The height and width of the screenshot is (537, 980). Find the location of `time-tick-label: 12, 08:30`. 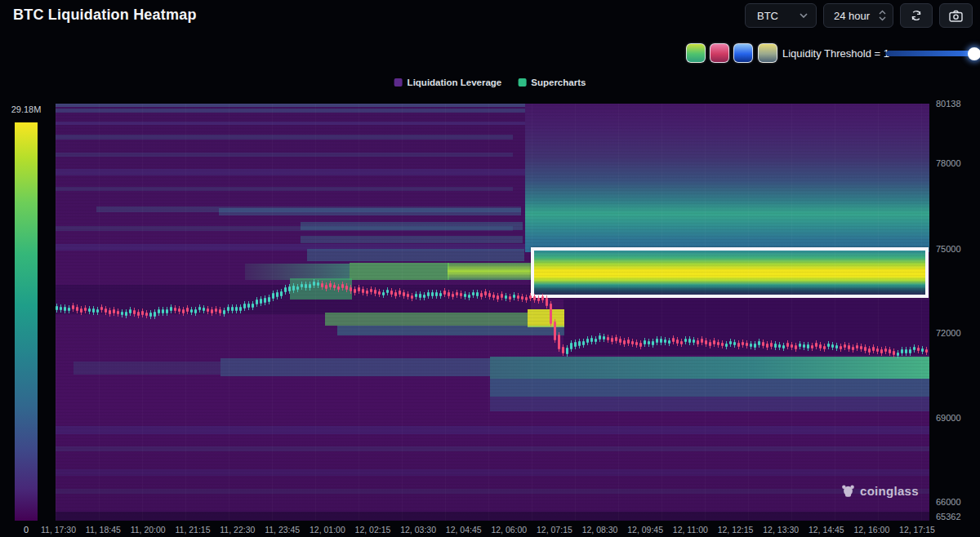

time-tick-label: 12, 08:30 is located at coordinates (600, 530).